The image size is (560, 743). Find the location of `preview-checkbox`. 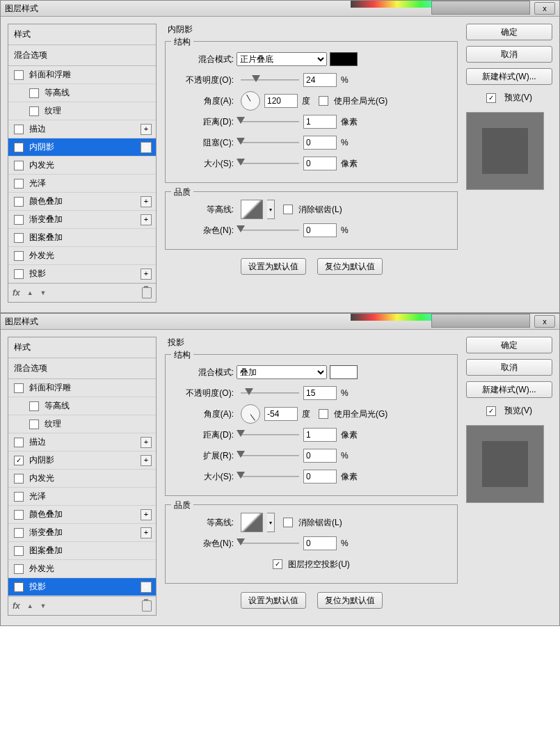

preview-checkbox is located at coordinates (491, 98).